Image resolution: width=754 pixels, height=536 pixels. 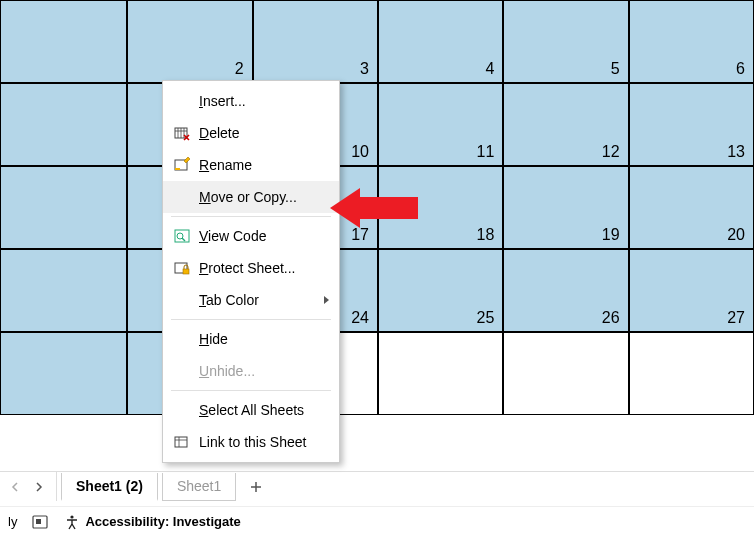 I want to click on menu-item-select-all-sheets: Select All Sheets, so click(x=251, y=410).